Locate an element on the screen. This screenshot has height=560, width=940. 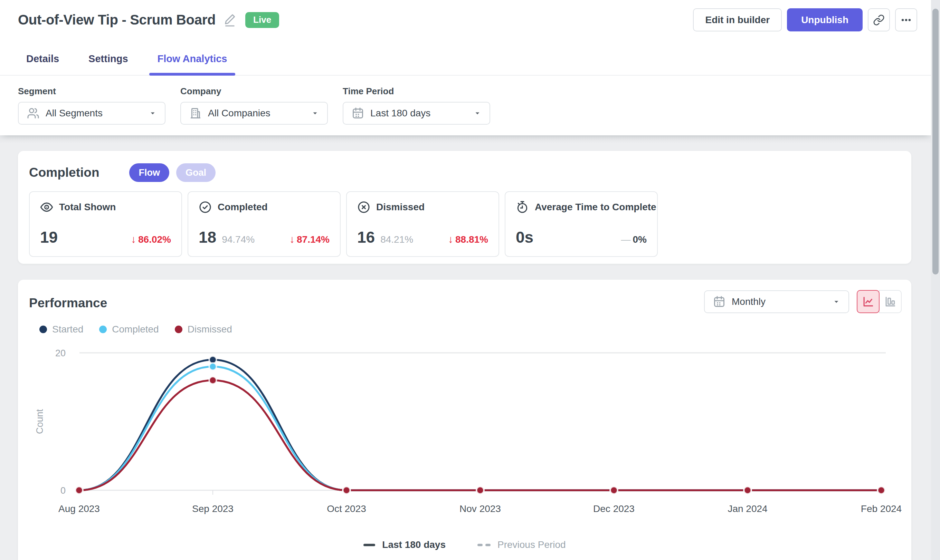
x-tick-label: Feb 2024 is located at coordinates (881, 509).